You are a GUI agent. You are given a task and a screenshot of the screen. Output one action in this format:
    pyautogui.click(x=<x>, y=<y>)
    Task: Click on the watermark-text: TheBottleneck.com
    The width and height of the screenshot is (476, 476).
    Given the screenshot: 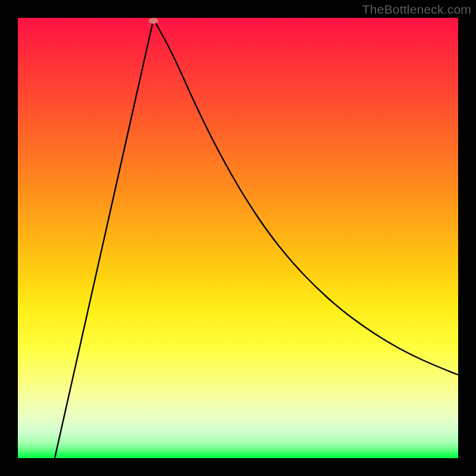 What is the action you would take?
    pyautogui.click(x=416, y=10)
    